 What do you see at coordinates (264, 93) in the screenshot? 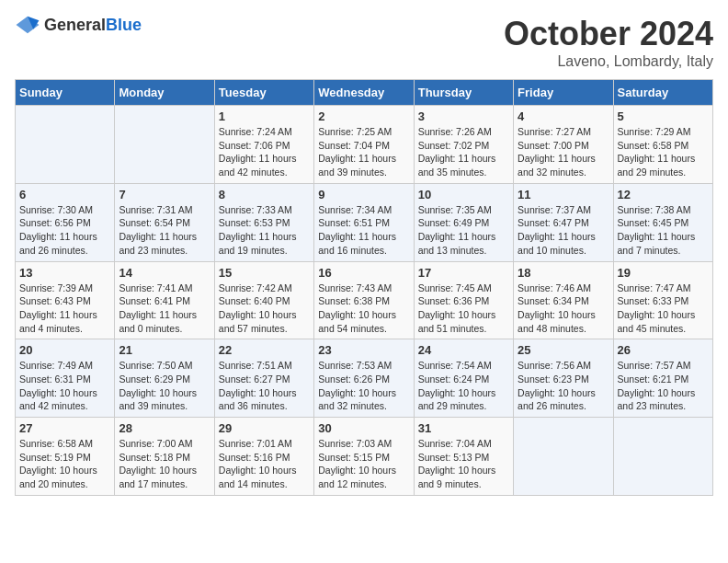
I see `weekday-header-tuesday: Tuesday` at bounding box center [264, 93].